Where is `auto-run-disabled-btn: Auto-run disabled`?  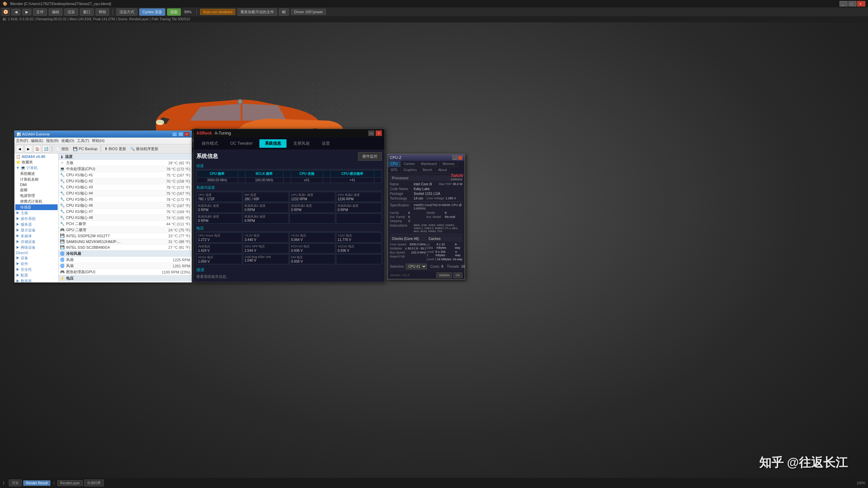 auto-run-disabled-btn: Auto-run disabled is located at coordinates (218, 12).